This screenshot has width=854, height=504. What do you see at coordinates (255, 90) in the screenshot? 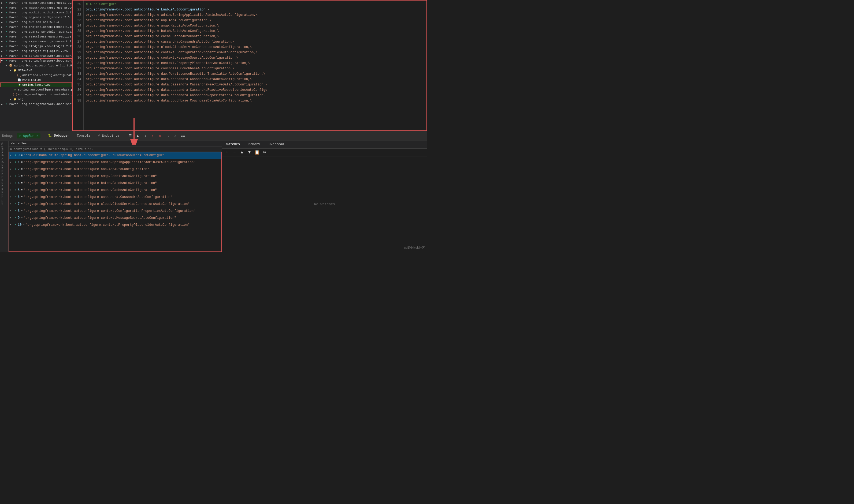
I see `code-line-36: org.springframework.boot.autoconfigure.d…` at bounding box center [255, 90].